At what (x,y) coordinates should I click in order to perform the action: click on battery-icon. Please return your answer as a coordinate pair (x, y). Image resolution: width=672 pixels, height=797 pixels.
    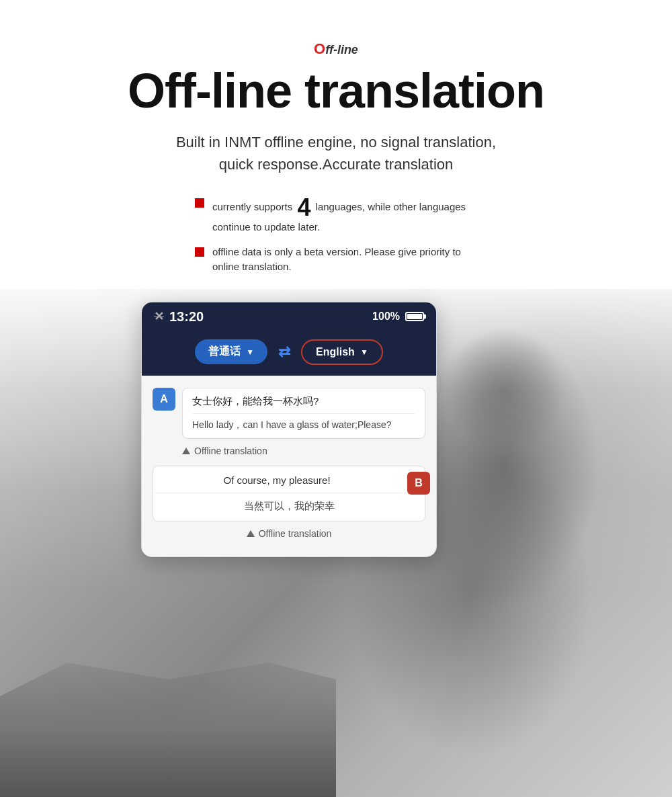
    Looking at the image, I should click on (415, 317).